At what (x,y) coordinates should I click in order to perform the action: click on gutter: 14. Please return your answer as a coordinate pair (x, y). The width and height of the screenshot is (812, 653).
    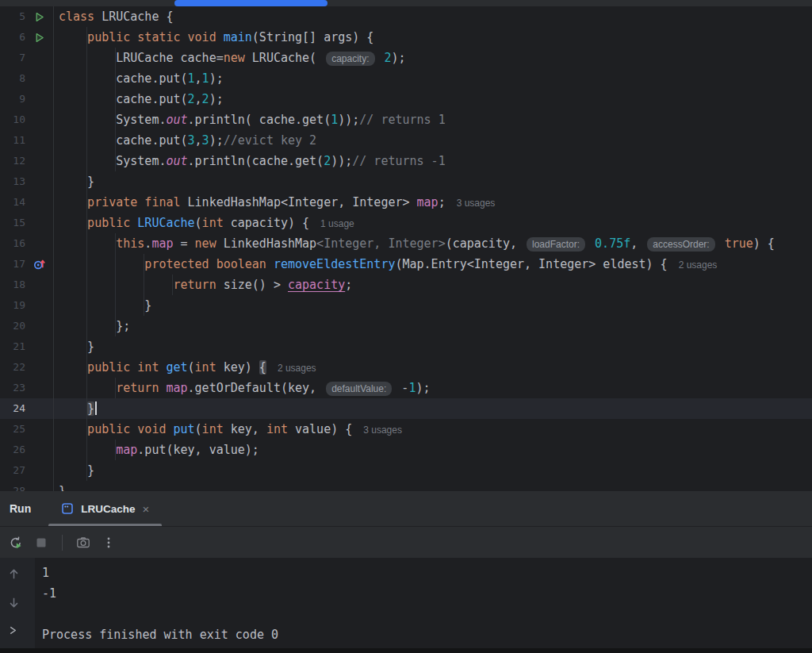
    Looking at the image, I should click on (27, 202).